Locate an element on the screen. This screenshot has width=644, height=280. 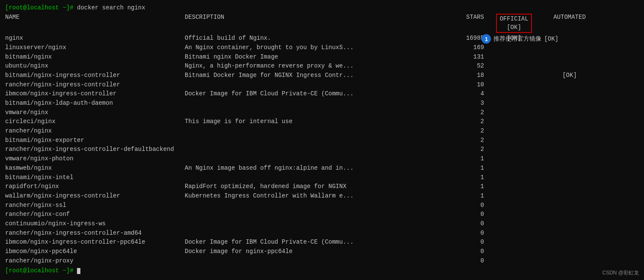
command-text: docker search nginx is located at coordinates (111, 8).